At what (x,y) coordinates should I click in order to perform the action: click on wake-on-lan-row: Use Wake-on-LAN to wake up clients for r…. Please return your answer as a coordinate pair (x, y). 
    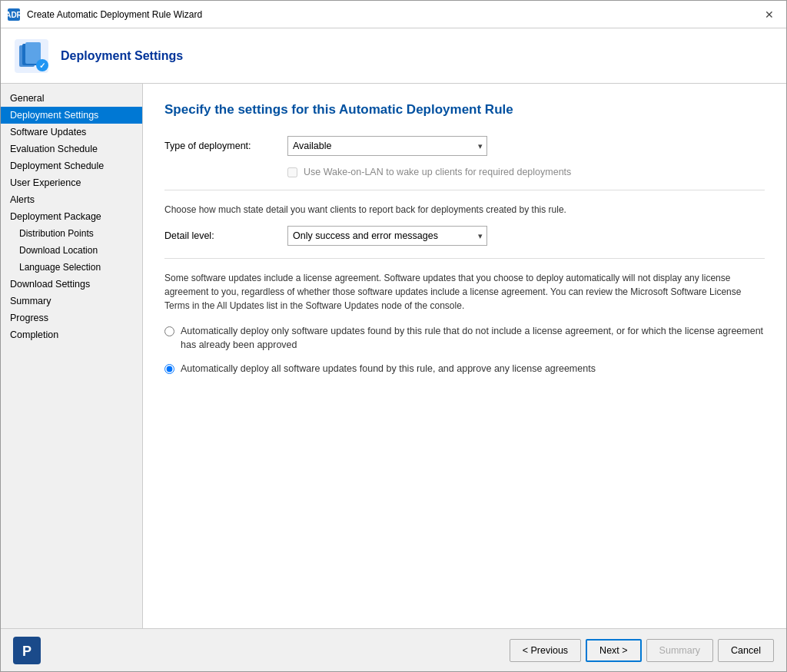
    Looking at the image, I should click on (464, 172).